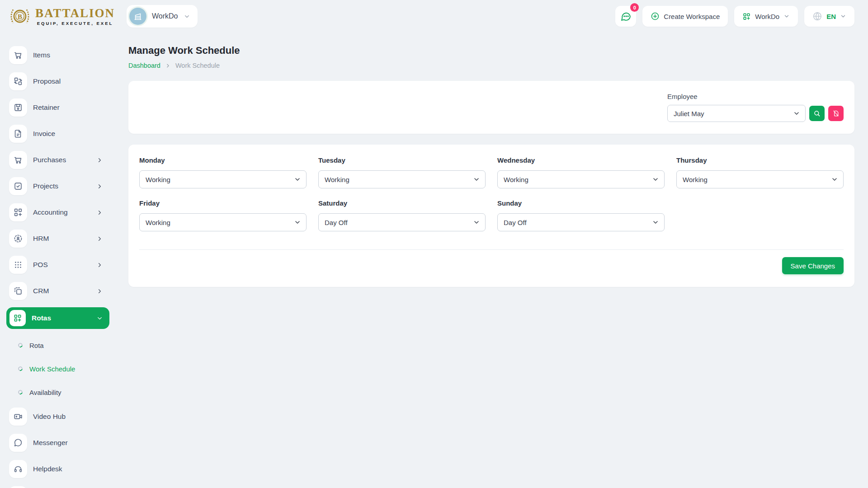  What do you see at coordinates (402, 215) in the screenshot?
I see `day-cell-saturday: Saturday Day Off` at bounding box center [402, 215].